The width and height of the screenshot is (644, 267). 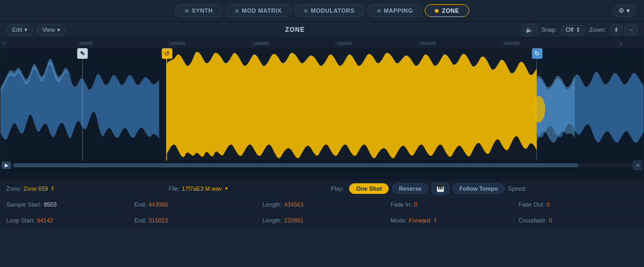 I want to click on file-label: File:, so click(x=175, y=189).